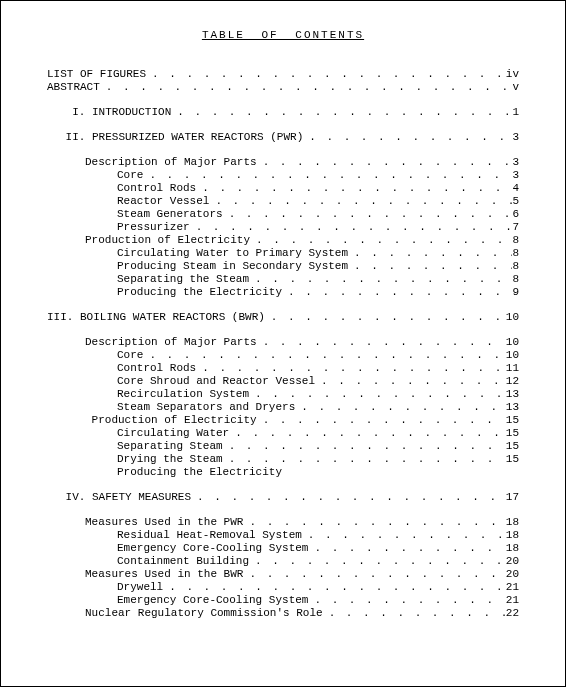 This screenshot has width=566, height=687. I want to click on toc-label: Circulating Water, so click(173, 434).